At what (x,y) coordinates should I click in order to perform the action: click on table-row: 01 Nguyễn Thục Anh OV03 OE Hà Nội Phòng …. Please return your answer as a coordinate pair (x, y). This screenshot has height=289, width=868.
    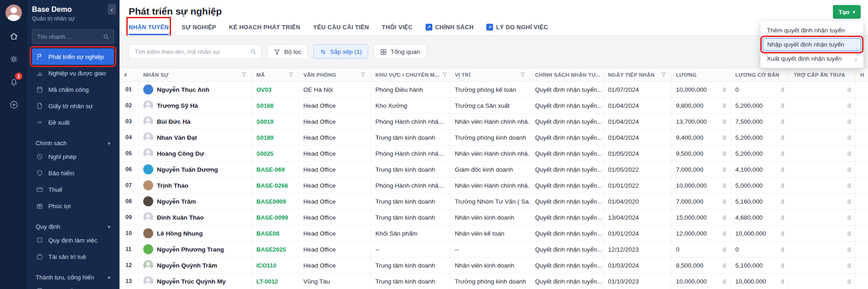
    Looking at the image, I should click on (494, 89).